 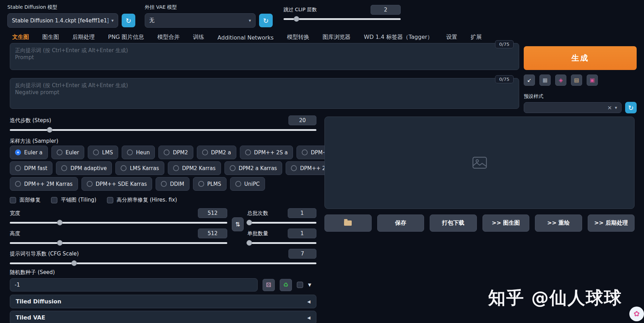 I want to click on cfg-scale-slider, so click(x=163, y=263).